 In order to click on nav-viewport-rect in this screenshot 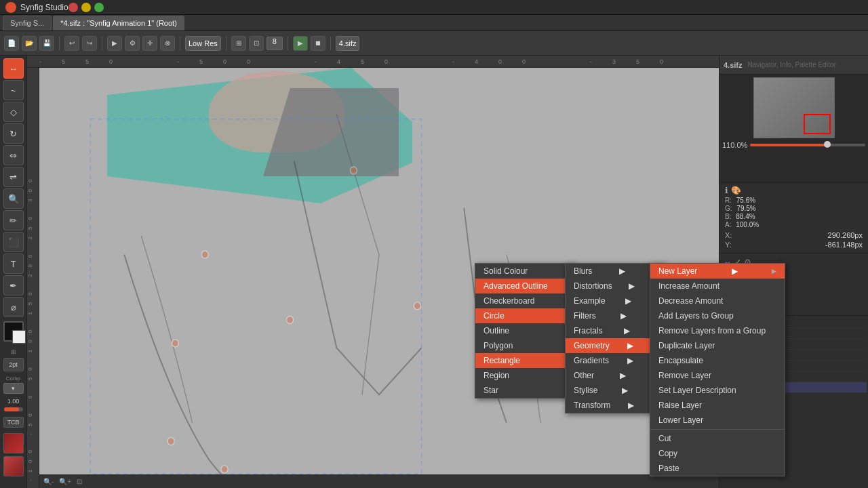, I will do `click(817, 124)`.